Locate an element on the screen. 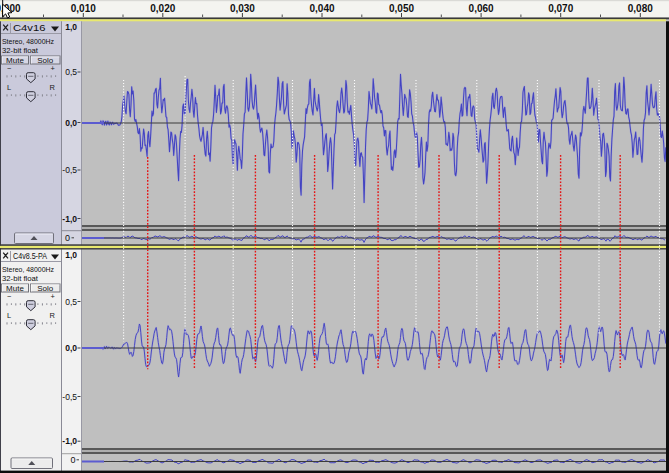  svg-text: 0,040 is located at coordinates (322, 8).